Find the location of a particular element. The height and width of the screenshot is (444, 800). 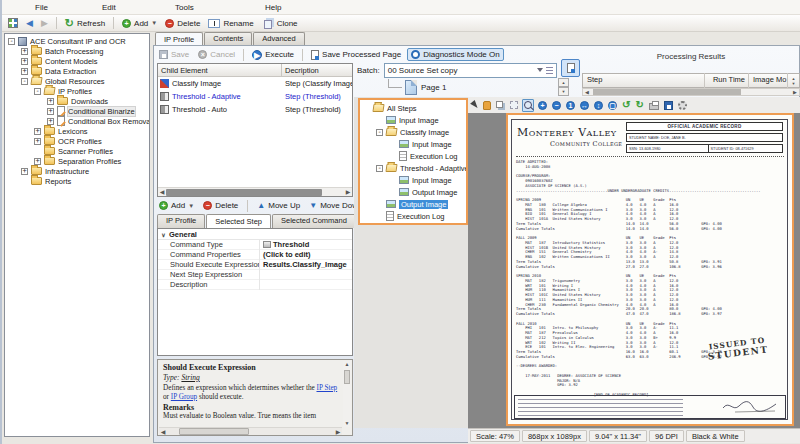

save-button: Save is located at coordinates (174, 54).